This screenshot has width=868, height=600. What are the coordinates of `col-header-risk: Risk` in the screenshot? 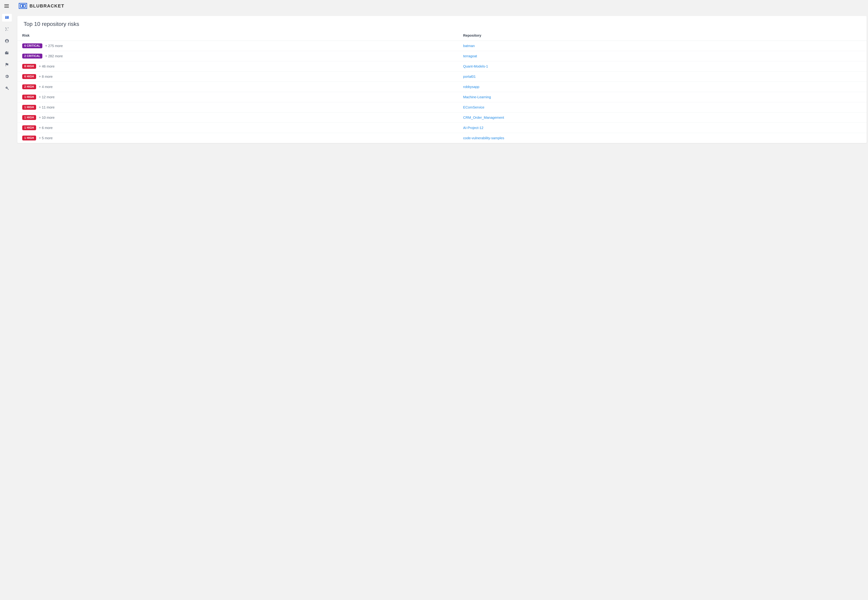 It's located at (238, 36).